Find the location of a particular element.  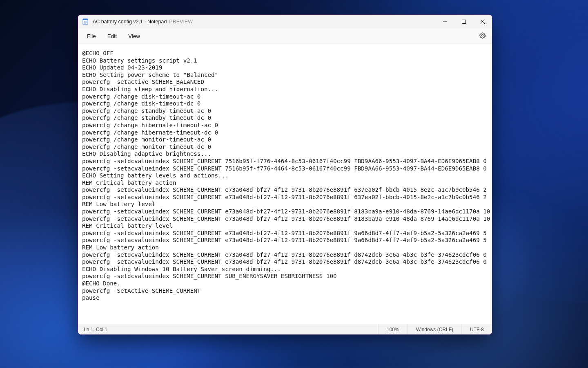

menubar: File Edit View is located at coordinates (285, 36).